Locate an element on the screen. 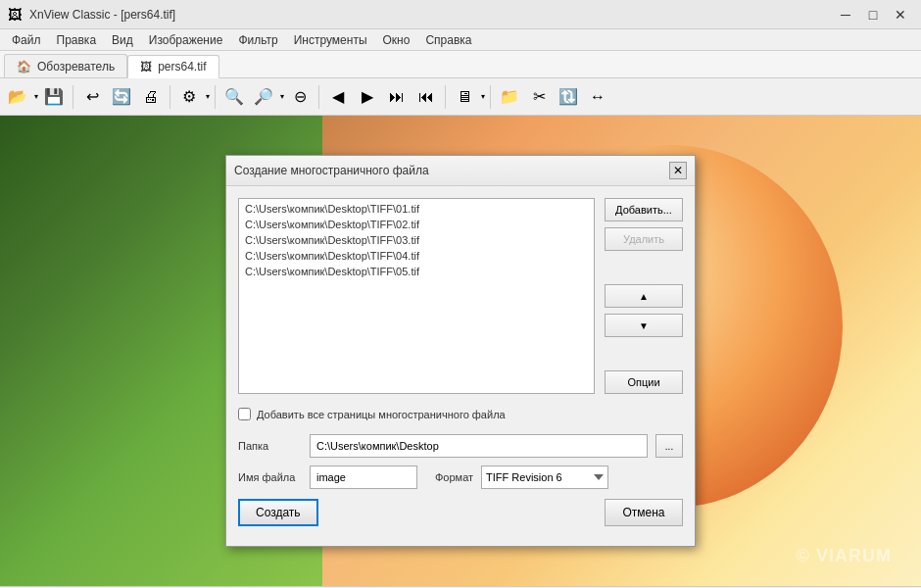 The image size is (921, 588). toolbar-settings-arrow: ▾ is located at coordinates (208, 96).